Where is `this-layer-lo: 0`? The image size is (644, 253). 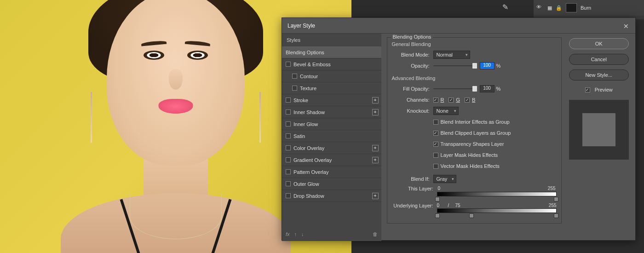 this-layer-lo: 0 is located at coordinates (439, 189).